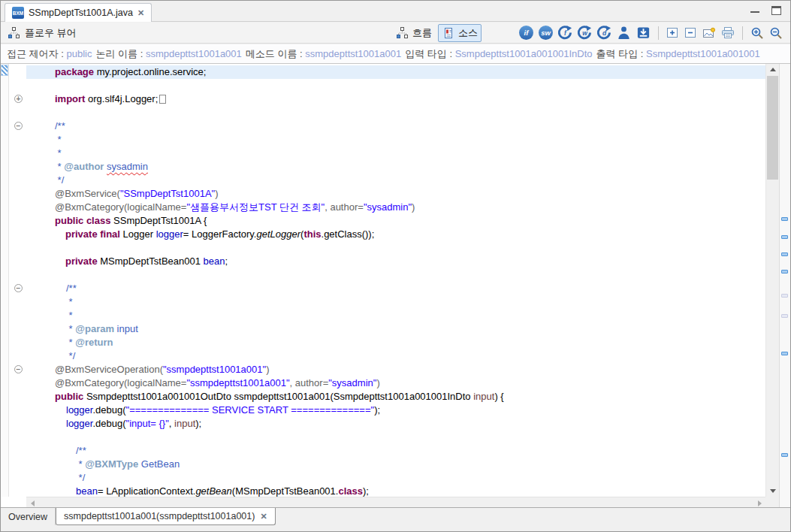  I want to click on minimize-view-icon, so click(755, 14).